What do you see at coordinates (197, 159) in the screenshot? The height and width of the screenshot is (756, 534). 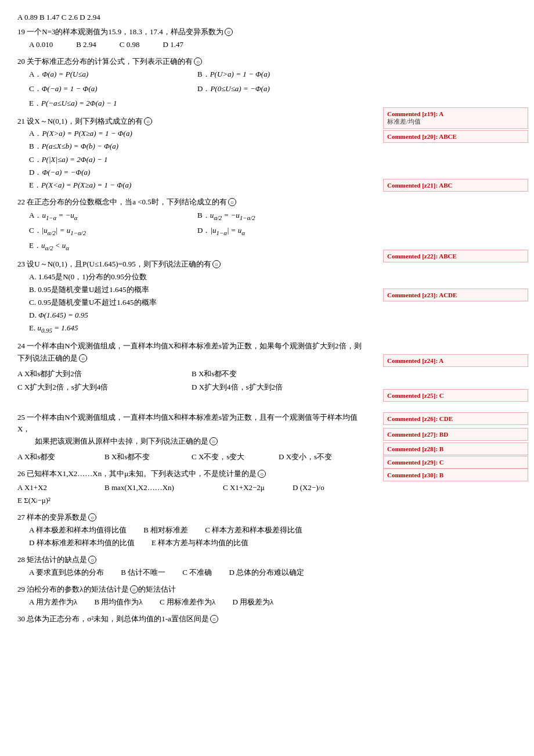 I see `q21-options: A．P(X>a) = P(X≥a) = 1 − Φ(a) B．P(a≤X≤b) …` at bounding box center [197, 159].